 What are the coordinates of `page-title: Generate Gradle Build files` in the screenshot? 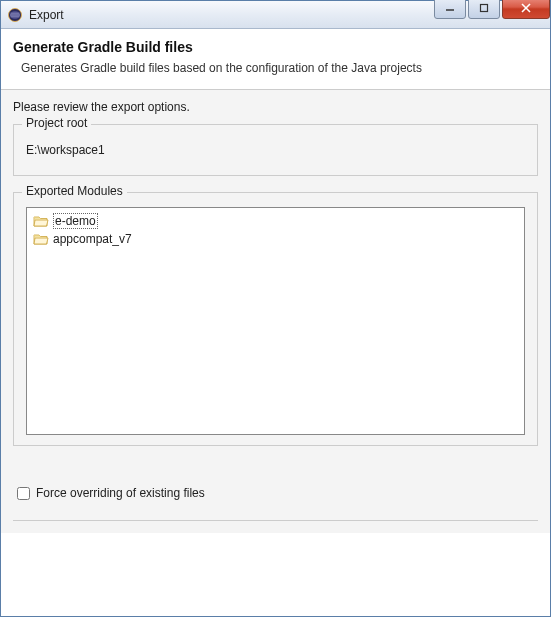 It's located at (276, 47).